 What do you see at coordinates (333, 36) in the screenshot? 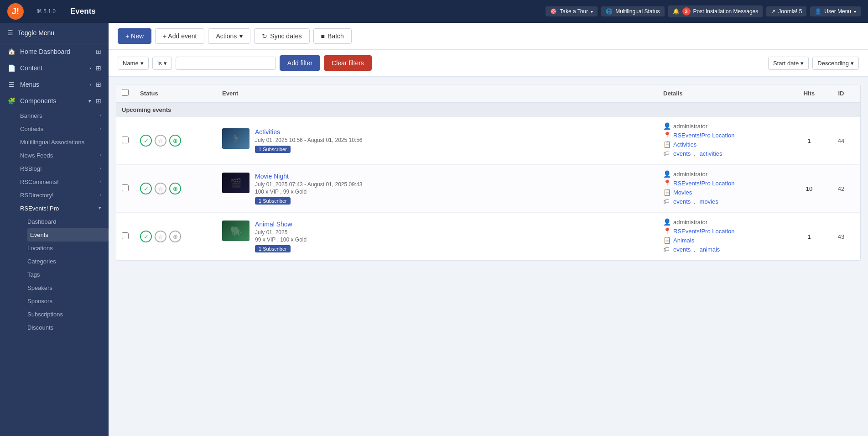
I see `batch-button: ■ Batch` at bounding box center [333, 36].